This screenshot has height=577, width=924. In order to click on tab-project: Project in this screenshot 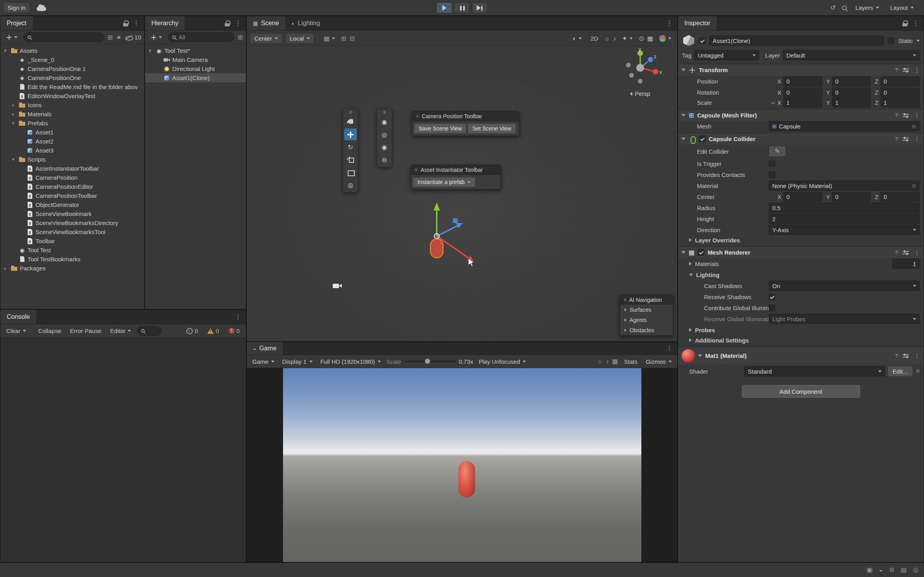, I will do `click(17, 23)`.